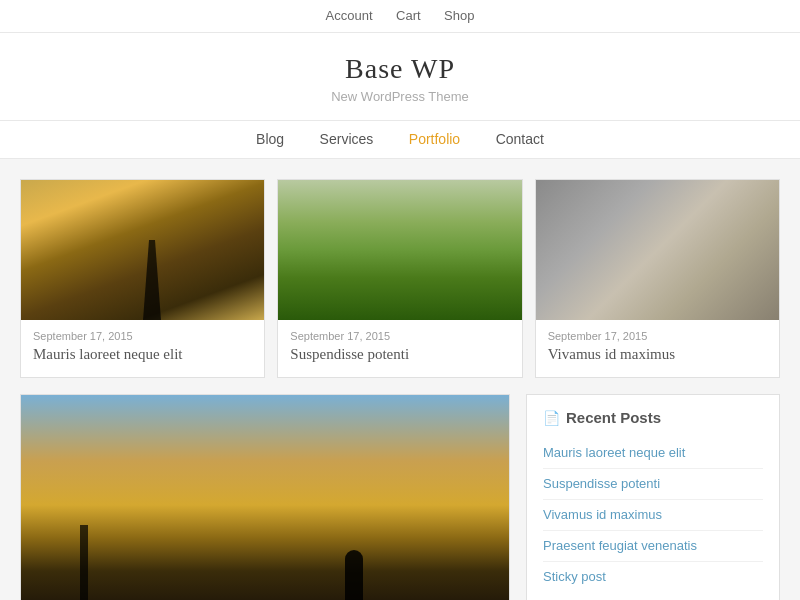 This screenshot has height=600, width=800. Describe the element at coordinates (142, 362) in the screenshot. I see `post-title-1: Mauris laoreet neque elit` at that location.